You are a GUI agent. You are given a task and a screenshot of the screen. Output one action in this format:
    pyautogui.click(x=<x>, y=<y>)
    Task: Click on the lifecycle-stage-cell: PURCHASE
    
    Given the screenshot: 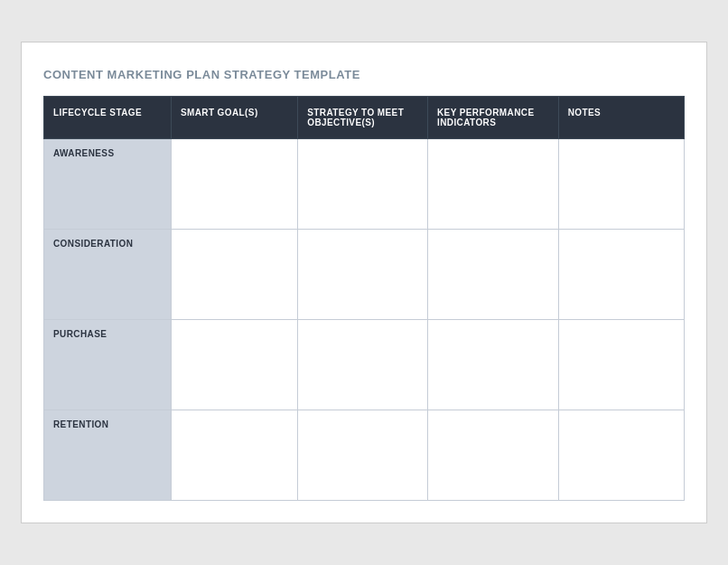 What is the action you would take?
    pyautogui.click(x=108, y=365)
    